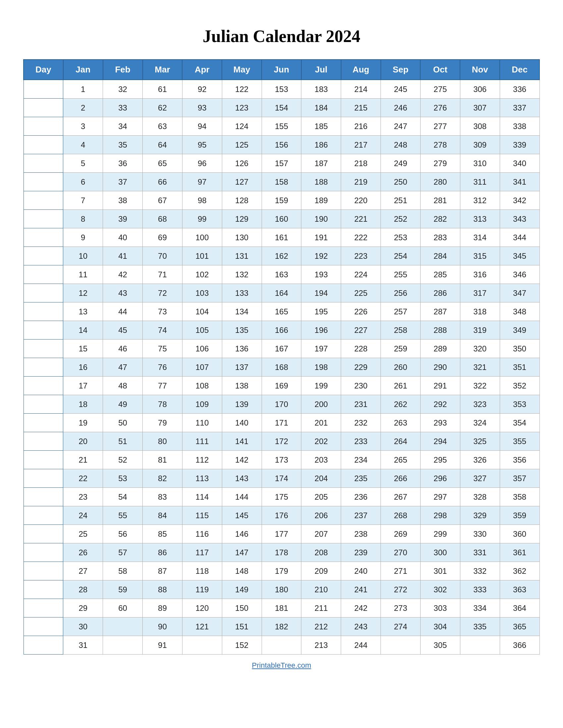 The height and width of the screenshot is (728, 563). I want to click on cell-oct: 285, so click(440, 275).